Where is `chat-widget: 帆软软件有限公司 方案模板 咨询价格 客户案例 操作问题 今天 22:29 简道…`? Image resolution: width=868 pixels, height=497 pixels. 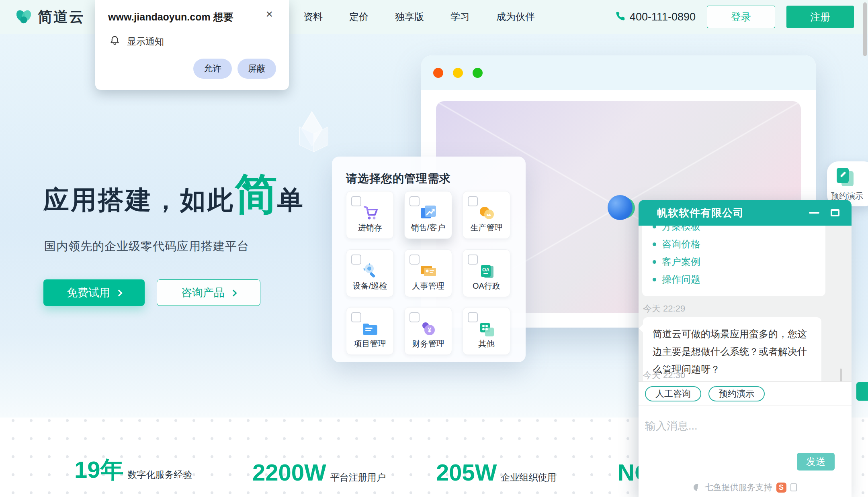 chat-widget: 帆软软件有限公司 方案模板 咨询价格 客户案例 操作问题 今天 22:29 简道… is located at coordinates (745, 348).